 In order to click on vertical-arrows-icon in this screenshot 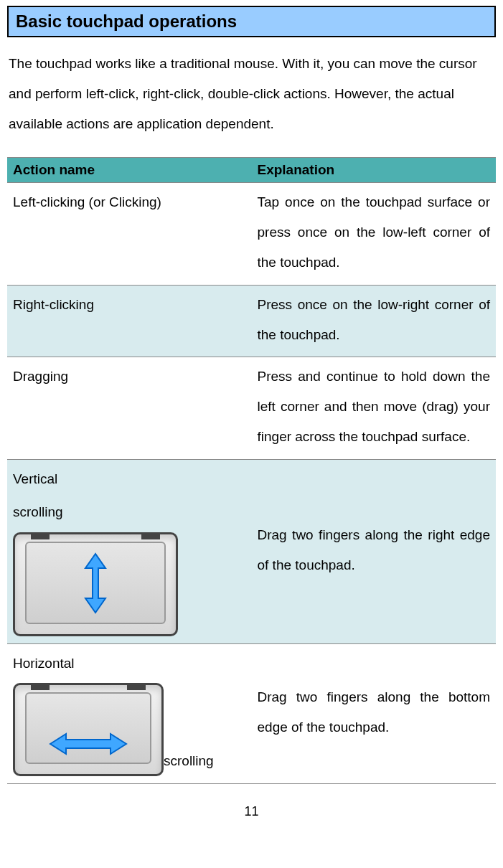, I will do `click(95, 583)`.